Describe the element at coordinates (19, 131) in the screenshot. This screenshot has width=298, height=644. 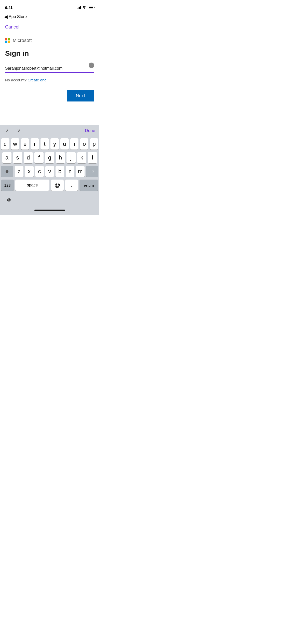
I see `toolbar-down-button: ∨` at that location.